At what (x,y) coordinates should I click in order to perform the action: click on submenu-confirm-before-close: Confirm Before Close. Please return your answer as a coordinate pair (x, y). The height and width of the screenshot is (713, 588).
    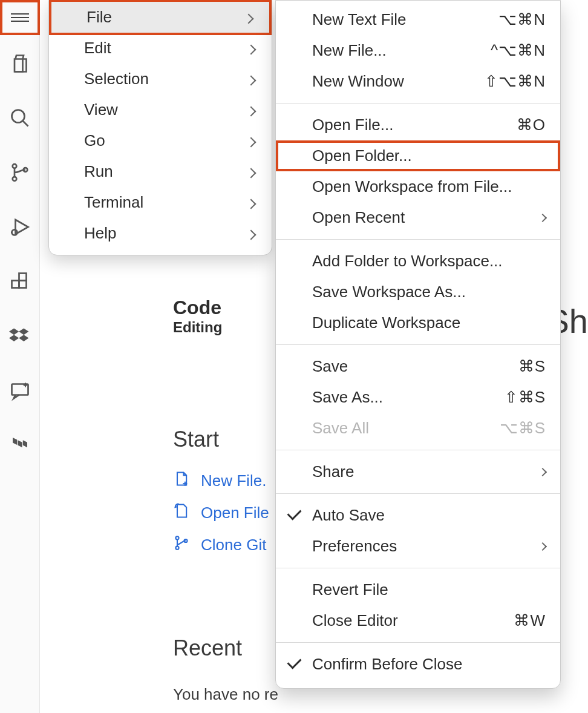
    Looking at the image, I should click on (418, 665).